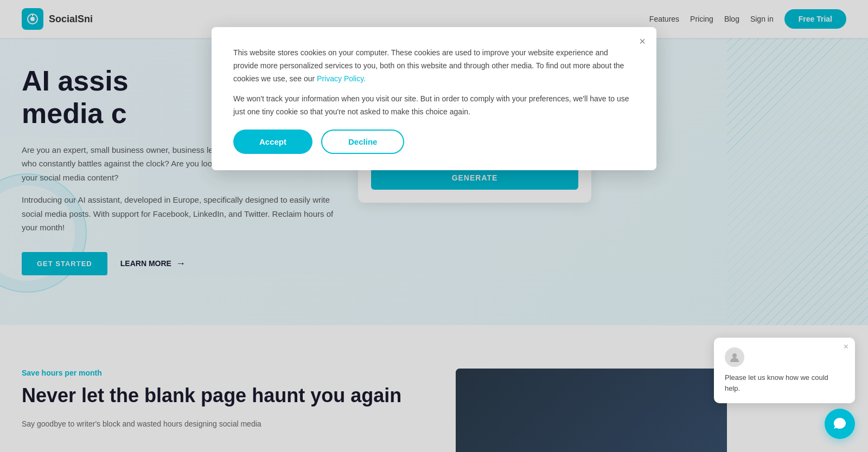 Image resolution: width=868 pixels, height=452 pixels. What do you see at coordinates (434, 106) in the screenshot?
I see `cookie-text-2: We won't track your information when you…` at bounding box center [434, 106].